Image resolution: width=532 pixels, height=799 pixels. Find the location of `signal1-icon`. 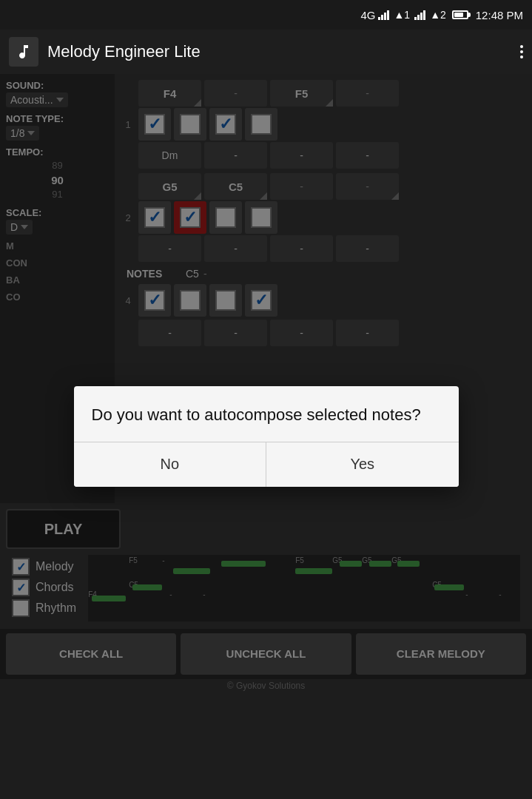

signal1-icon is located at coordinates (383, 15).